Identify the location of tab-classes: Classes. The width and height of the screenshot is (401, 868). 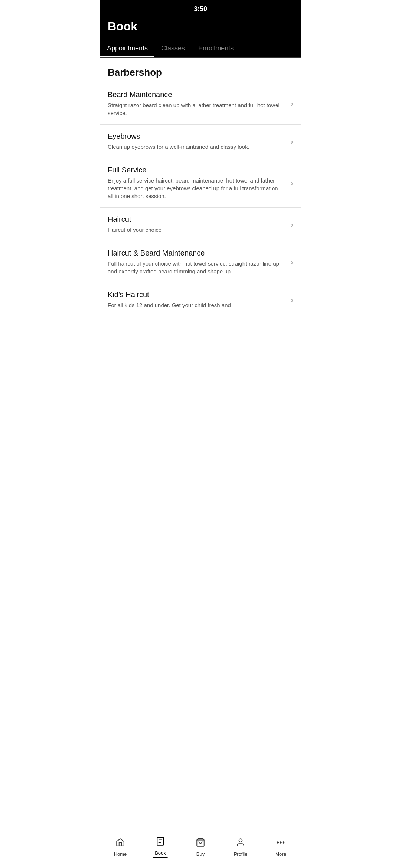
(173, 48).